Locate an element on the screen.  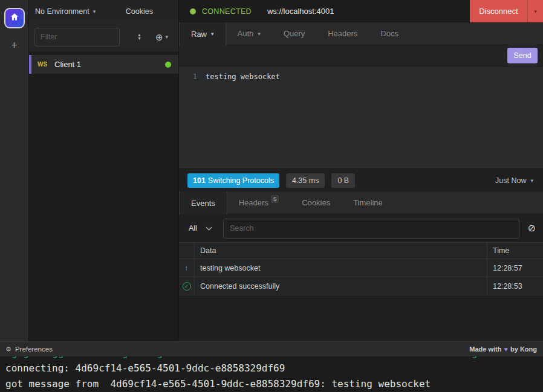
tab-response-headers-label: Headers is located at coordinates (254, 203).